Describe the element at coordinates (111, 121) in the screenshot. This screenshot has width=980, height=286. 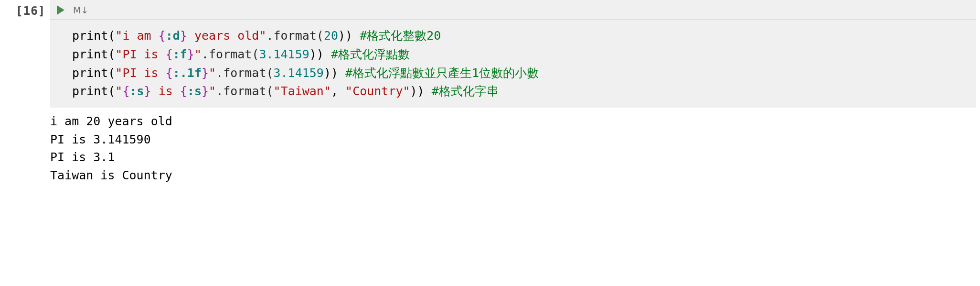
I see `output-line-1: i am 20 years old` at that location.